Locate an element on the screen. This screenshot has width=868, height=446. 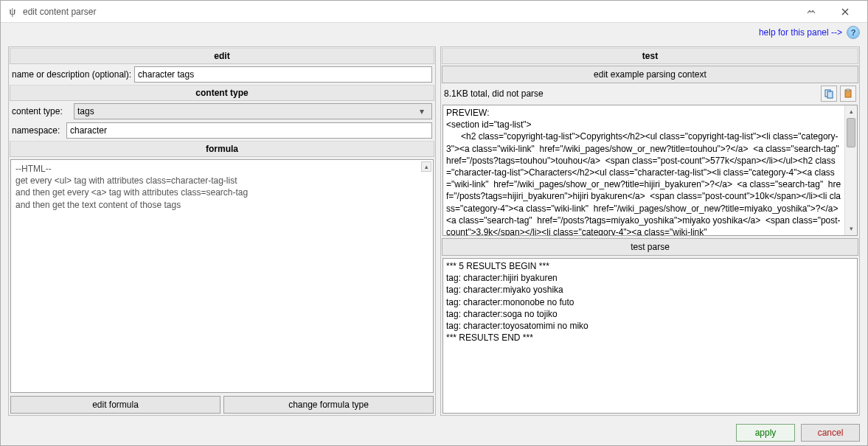
copy-button is located at coordinates (829, 94).